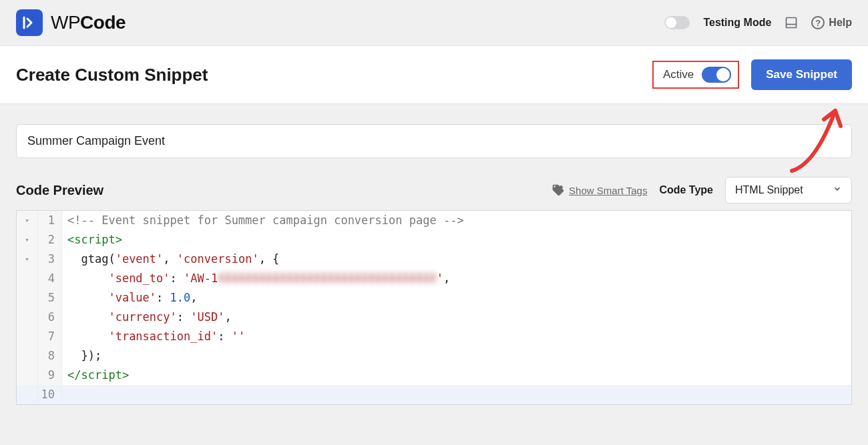  What do you see at coordinates (678, 75) in the screenshot?
I see `active-label: Active` at bounding box center [678, 75].